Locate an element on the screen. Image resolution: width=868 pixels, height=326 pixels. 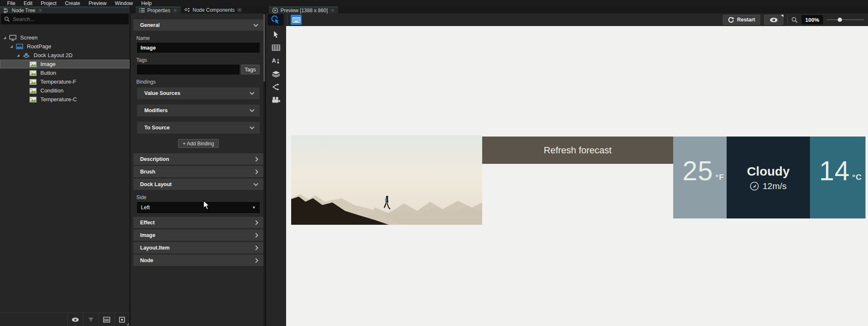
dock-tab-bar: Node Tree × Properties × Node Components… is located at coordinates (434, 10).